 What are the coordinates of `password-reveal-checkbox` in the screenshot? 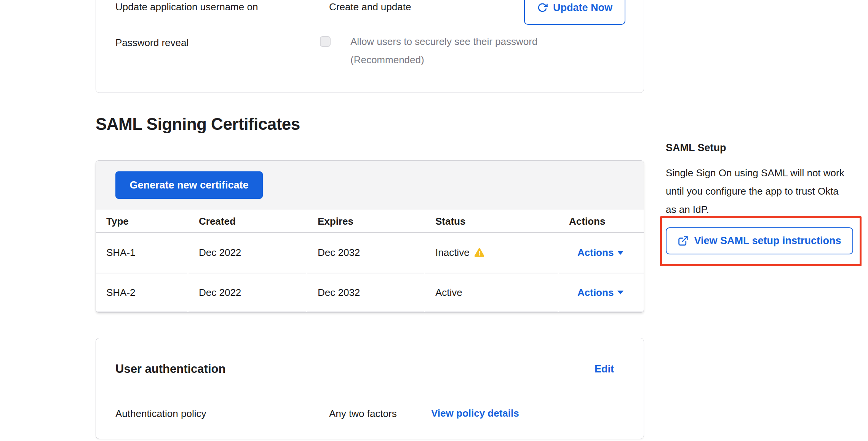 It's located at (325, 42).